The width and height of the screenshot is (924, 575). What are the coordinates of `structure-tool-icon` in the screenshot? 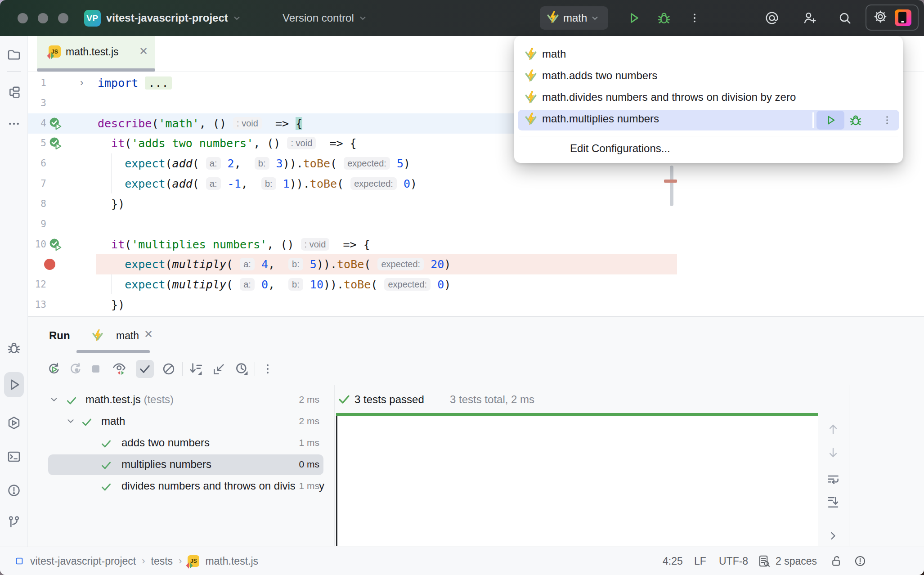 It's located at (14, 92).